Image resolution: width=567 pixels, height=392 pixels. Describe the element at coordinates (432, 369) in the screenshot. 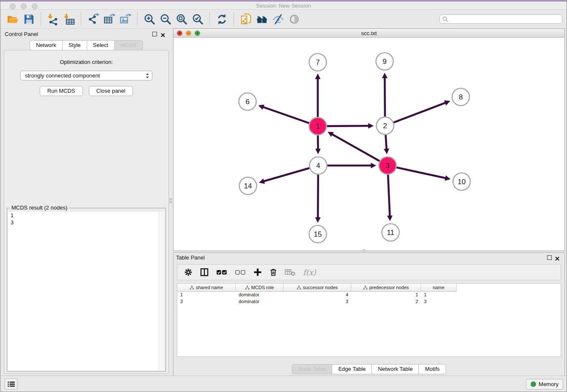

I see `tab-motifs: Motifs` at that location.